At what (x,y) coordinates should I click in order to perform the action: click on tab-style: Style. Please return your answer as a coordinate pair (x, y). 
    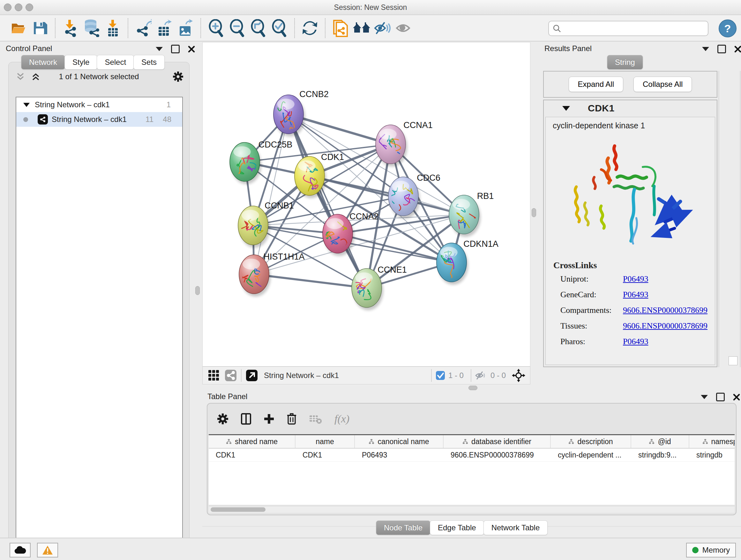
    Looking at the image, I should click on (81, 62).